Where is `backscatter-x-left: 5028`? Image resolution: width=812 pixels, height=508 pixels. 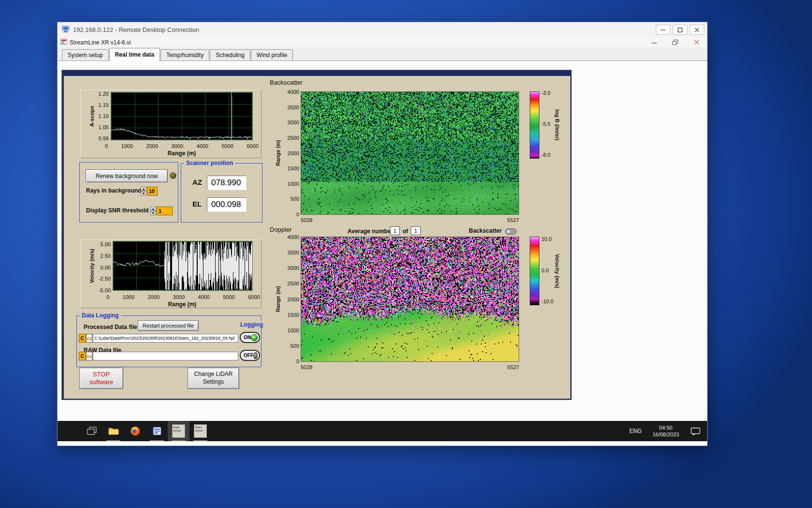
backscatter-x-left: 5028 is located at coordinates (306, 220).